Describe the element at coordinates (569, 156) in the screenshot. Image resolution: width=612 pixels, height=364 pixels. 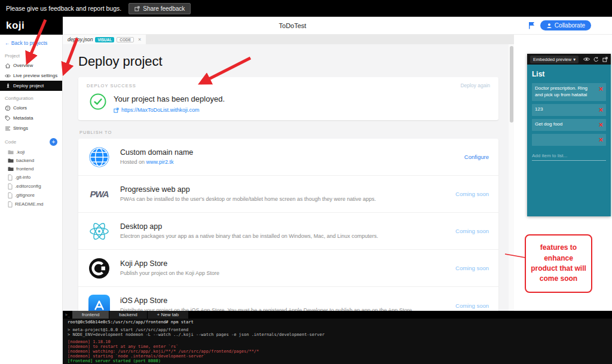
I see `add-item-input` at that location.